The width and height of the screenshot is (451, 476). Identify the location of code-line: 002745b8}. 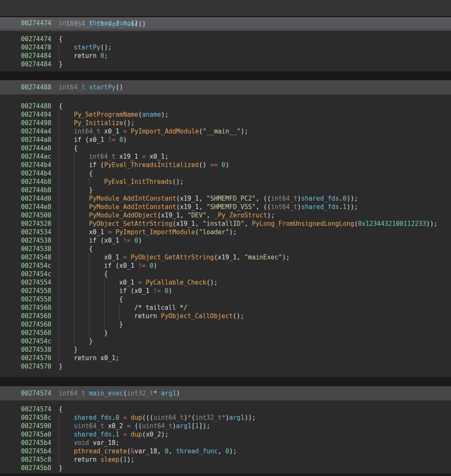
(226, 468).